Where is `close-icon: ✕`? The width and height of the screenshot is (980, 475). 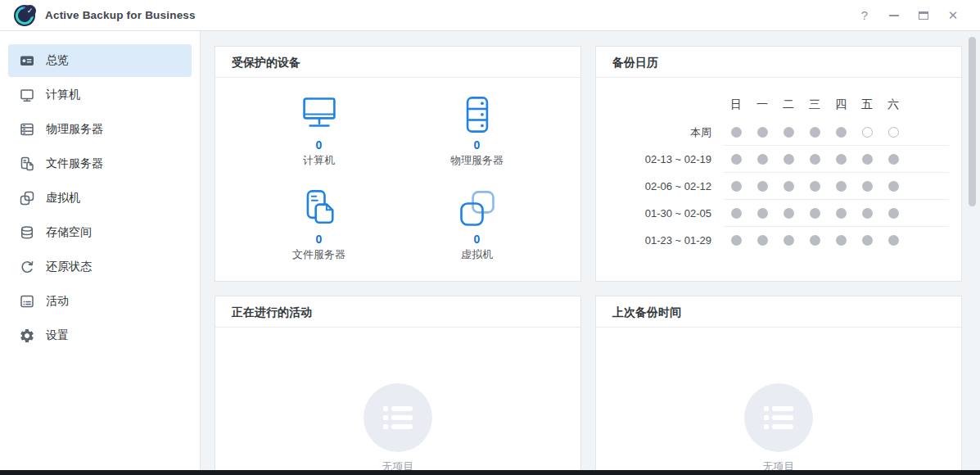
close-icon: ✕ is located at coordinates (953, 16).